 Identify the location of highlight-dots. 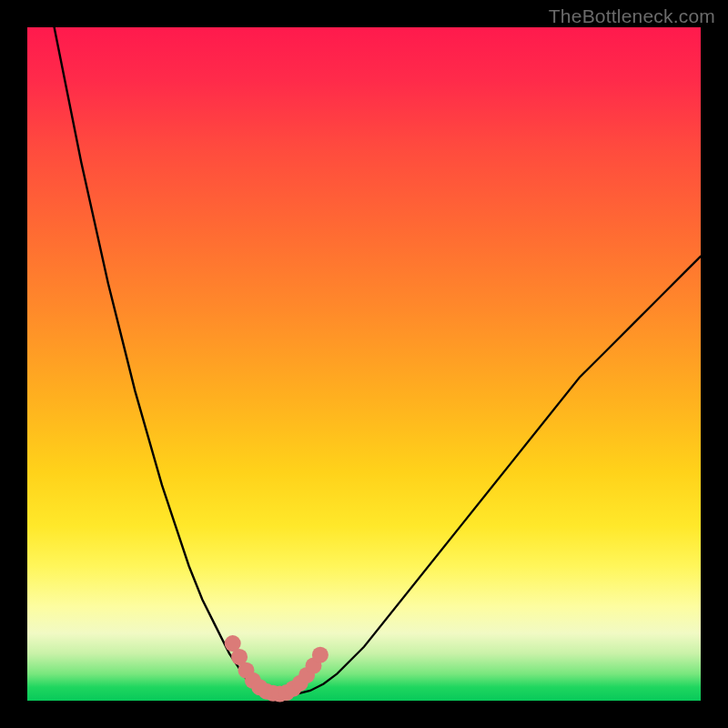
(277, 669).